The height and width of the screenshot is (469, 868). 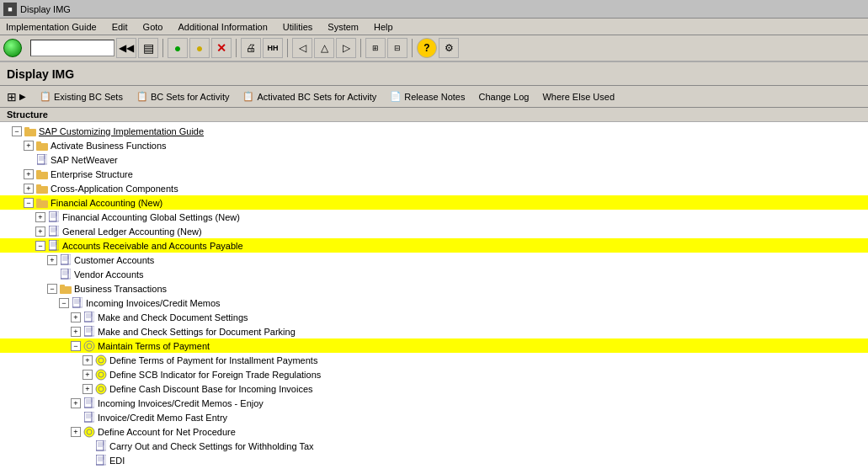 I want to click on tree-item: +Customer Accounts, so click(x=434, y=259).